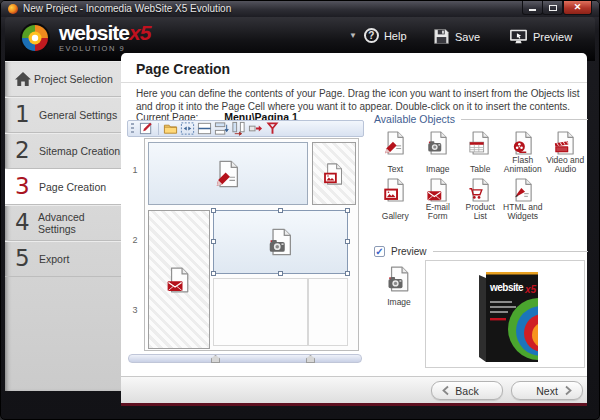  What do you see at coordinates (272, 128) in the screenshot?
I see `cell-format-button` at bounding box center [272, 128].